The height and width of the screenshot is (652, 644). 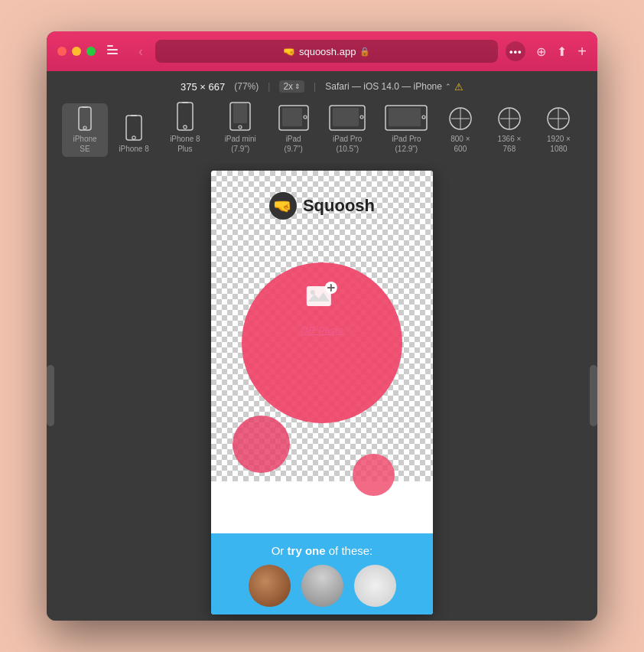 What do you see at coordinates (322, 206) in the screenshot?
I see `squoosh-logo: 🤜 Squoosh` at bounding box center [322, 206].